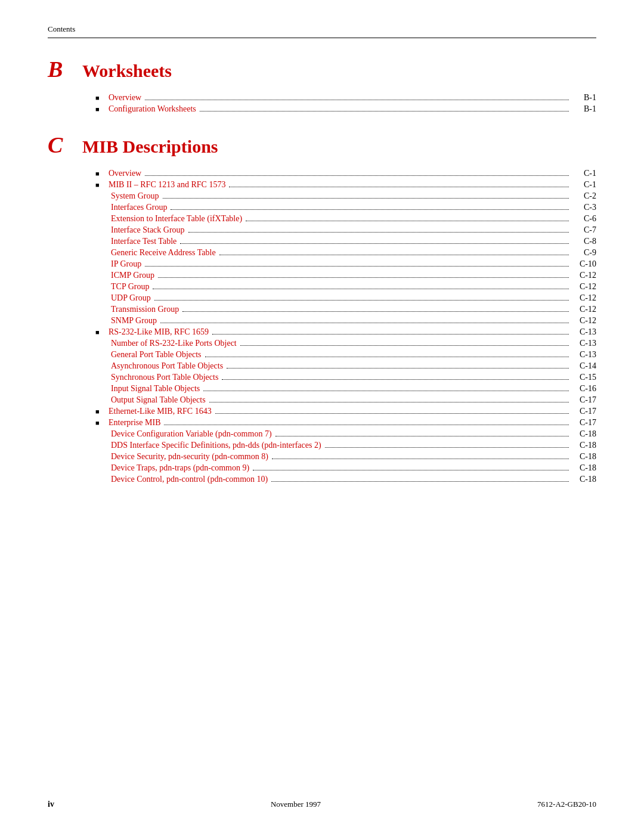 The width and height of the screenshot is (644, 833). I want to click on toc-subentry: Interfaces Group C-3, so click(354, 208).